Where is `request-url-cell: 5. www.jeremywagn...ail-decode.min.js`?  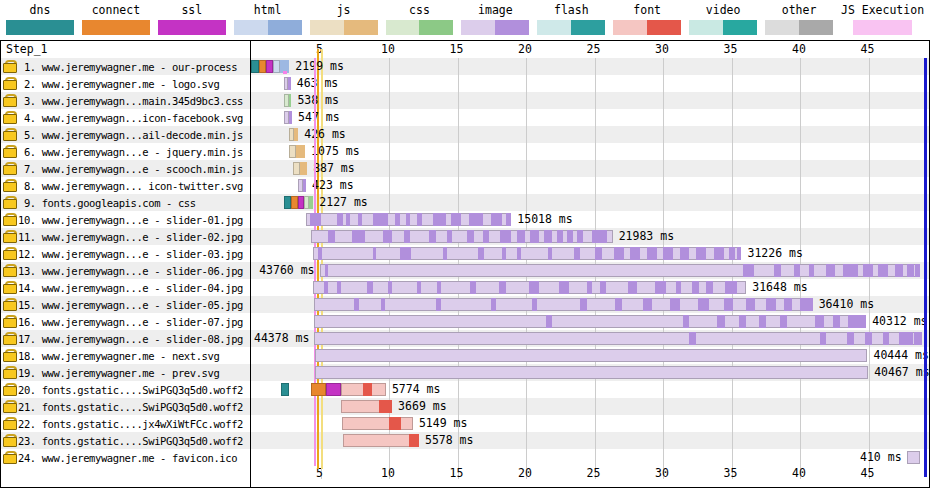
request-url-cell: 5. www.jeremywagn...ail-decode.min.js is located at coordinates (126, 134).